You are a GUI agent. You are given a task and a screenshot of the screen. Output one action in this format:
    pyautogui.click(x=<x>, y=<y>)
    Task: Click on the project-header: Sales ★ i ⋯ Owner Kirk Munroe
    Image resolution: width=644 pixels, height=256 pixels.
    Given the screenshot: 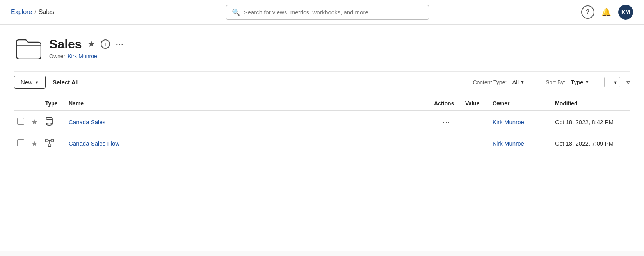 What is the action you would take?
    pyautogui.click(x=322, y=48)
    